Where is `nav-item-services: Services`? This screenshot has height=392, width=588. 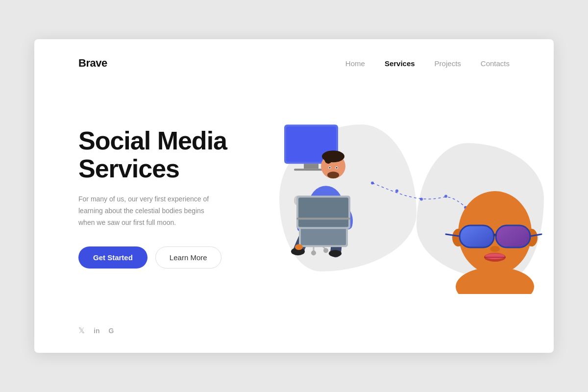 nav-item-services: Services is located at coordinates (400, 64).